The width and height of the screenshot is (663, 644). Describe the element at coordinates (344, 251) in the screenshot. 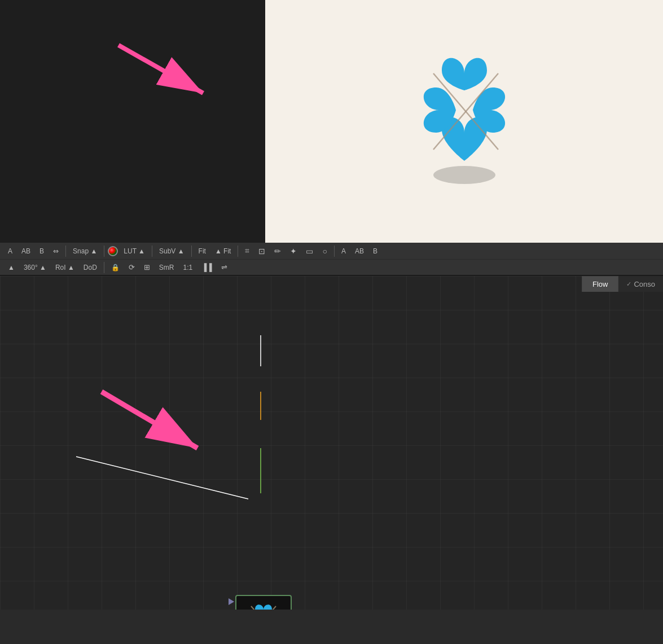

I see `btn-a2: A` at that location.